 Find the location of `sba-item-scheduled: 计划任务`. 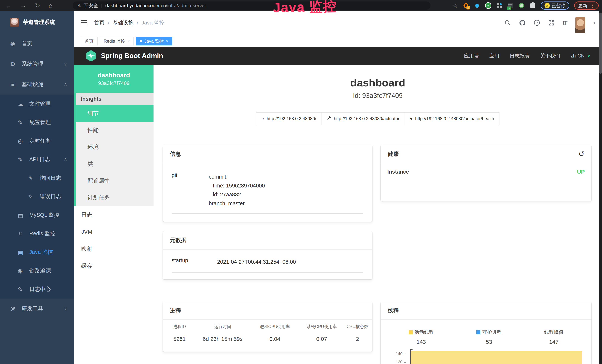

sba-item-scheduled: 计划任务 is located at coordinates (115, 198).